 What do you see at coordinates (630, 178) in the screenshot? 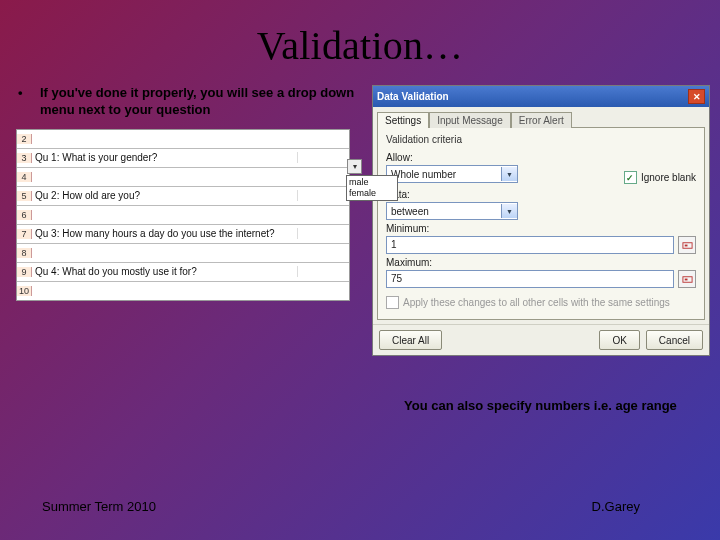
I see `ignore-blank-checkbox: ✓` at bounding box center [630, 178].